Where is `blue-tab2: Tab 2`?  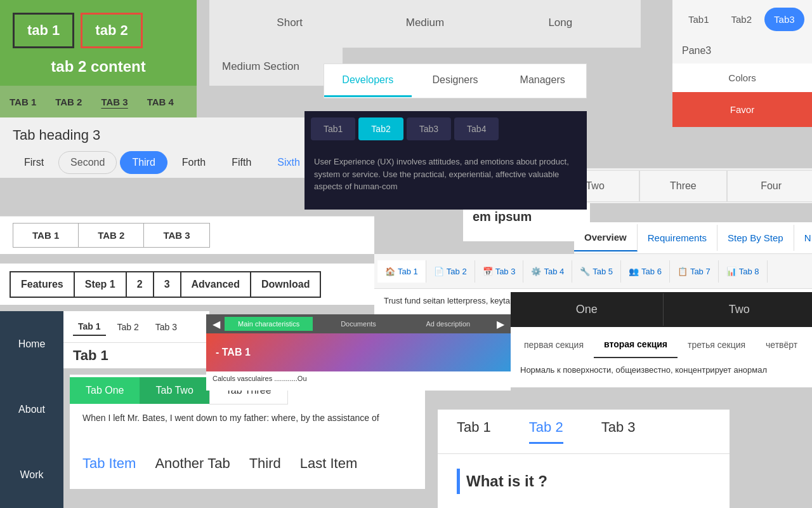 blue-tab2: Tab 2 is located at coordinates (546, 432).